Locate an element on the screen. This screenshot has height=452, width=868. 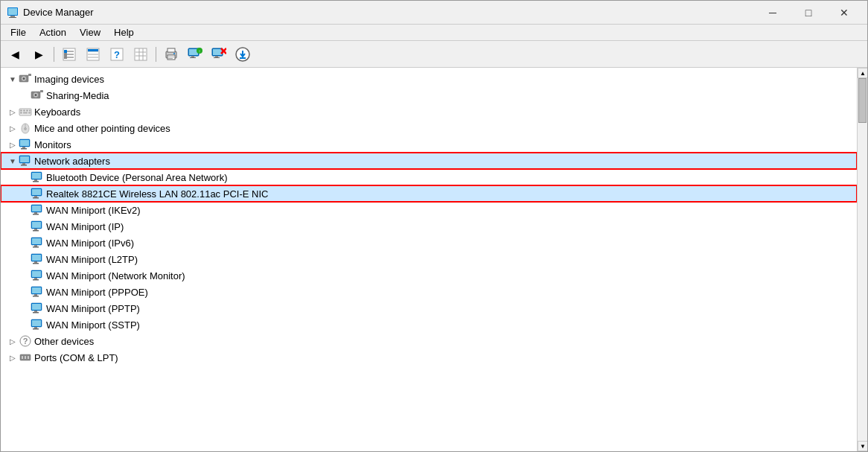
tree-item-wan-ikev2: ▷ WAN Miniport (IKEv2) is located at coordinates (429, 210).